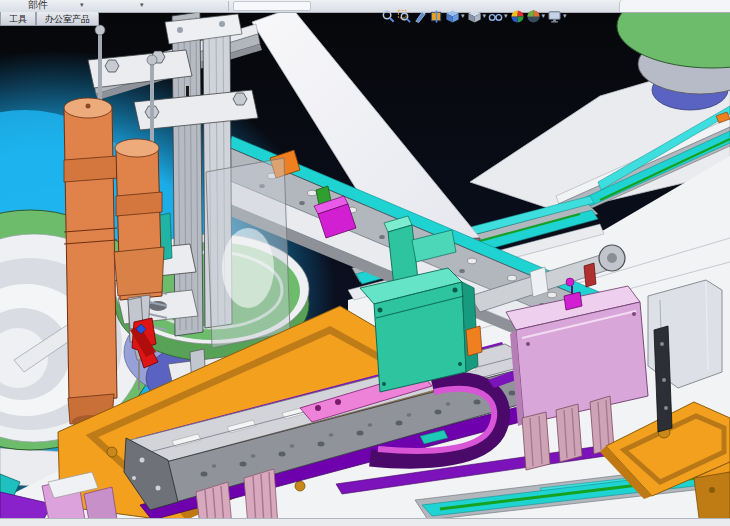 This screenshot has height=526, width=730. What do you see at coordinates (436, 16) in the screenshot?
I see `section-view-icon` at bounding box center [436, 16].